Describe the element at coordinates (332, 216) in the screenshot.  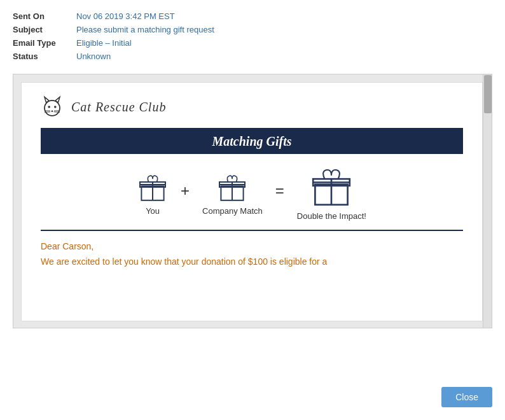
I see `gift3-label: Double the Impact!` at that location.